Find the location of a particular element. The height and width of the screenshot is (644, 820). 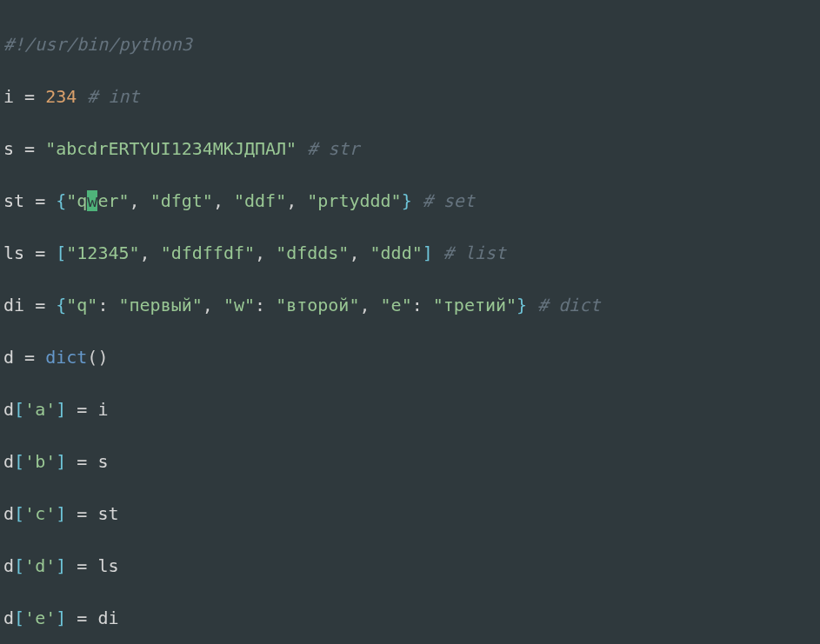

comment: # set is located at coordinates (443, 201).